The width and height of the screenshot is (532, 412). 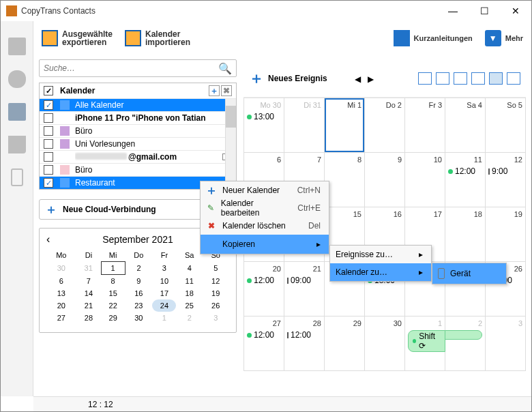 I want to click on day-cell: So 5, so click(x=506, y=126).